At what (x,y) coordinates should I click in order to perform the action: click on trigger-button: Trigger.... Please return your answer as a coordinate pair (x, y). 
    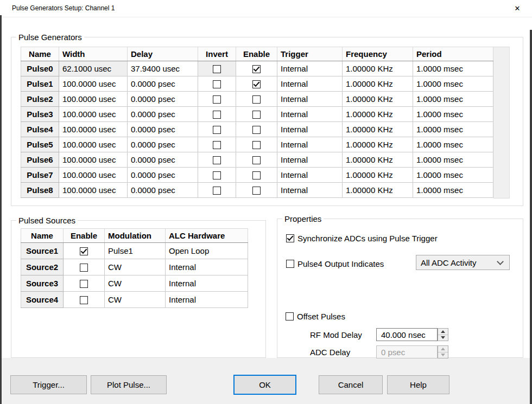
    Looking at the image, I should click on (49, 385).